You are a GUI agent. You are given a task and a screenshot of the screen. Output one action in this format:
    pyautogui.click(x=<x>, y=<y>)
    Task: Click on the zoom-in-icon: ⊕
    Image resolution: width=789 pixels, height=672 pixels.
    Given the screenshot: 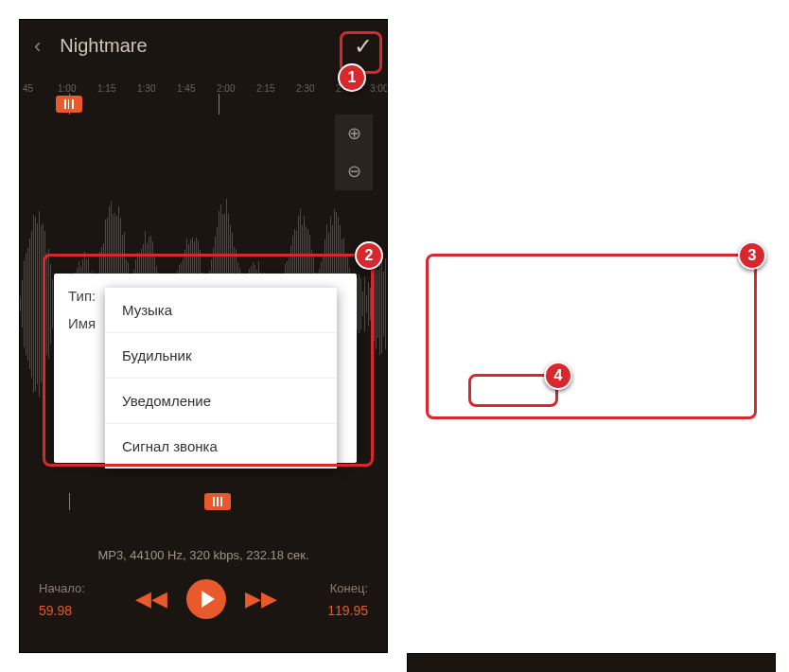 What is the action you would take?
    pyautogui.click(x=354, y=133)
    